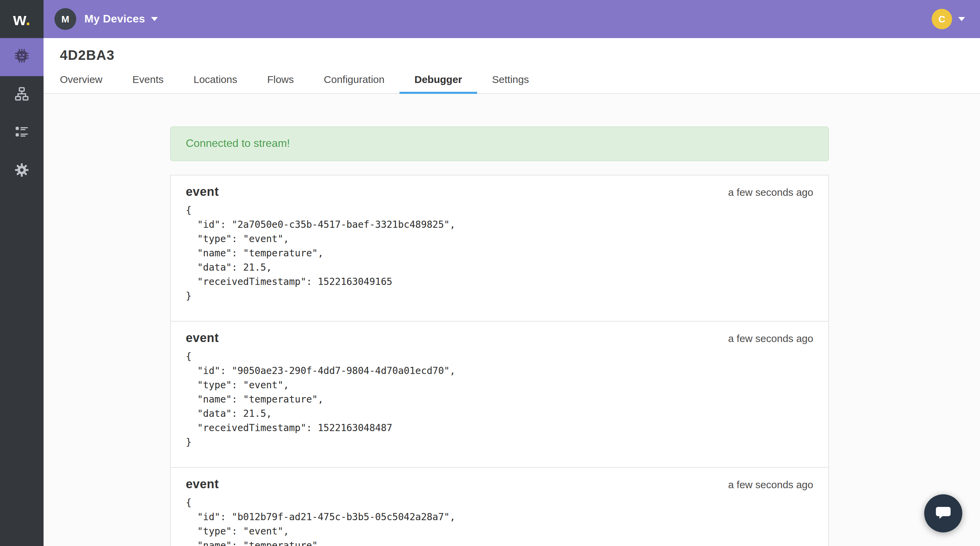 This screenshot has height=546, width=980. I want to click on tab-flows: Flows, so click(280, 81).